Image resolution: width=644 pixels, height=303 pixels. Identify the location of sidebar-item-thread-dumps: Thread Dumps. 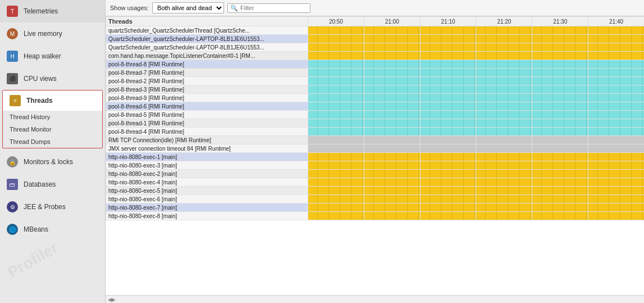
(53, 142).